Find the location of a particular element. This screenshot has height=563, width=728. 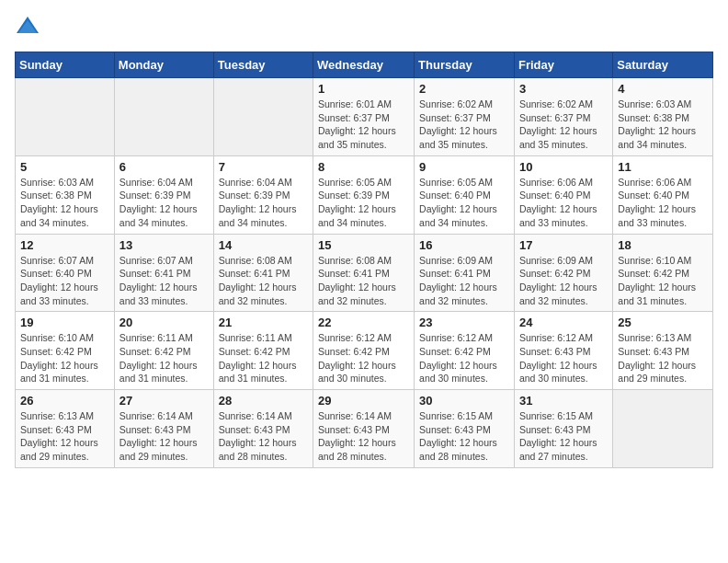

header-monday: Monday is located at coordinates (164, 65).